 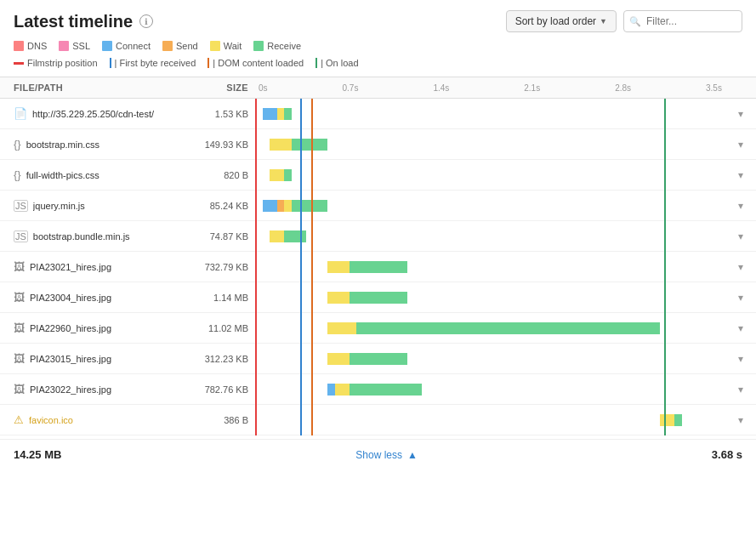 What do you see at coordinates (89, 267) in the screenshot?
I see `row-file: 🖼 PIA23021_hires.jpg` at bounding box center [89, 267].